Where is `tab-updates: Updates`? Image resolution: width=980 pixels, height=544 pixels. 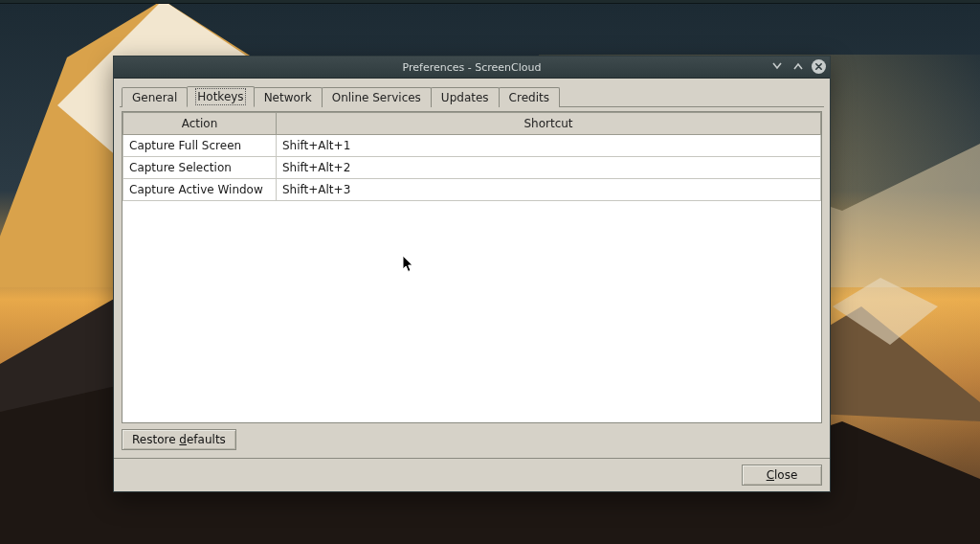 tab-updates: Updates is located at coordinates (465, 98).